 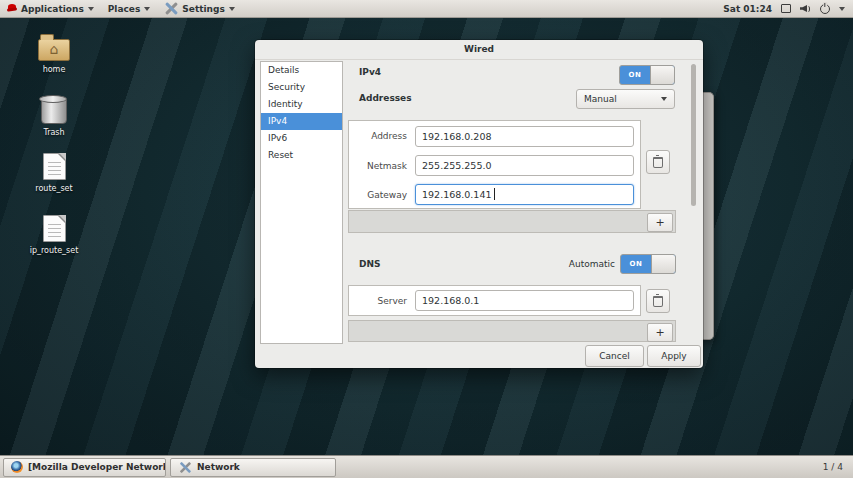 I want to click on server-label: Server, so click(x=381, y=301).